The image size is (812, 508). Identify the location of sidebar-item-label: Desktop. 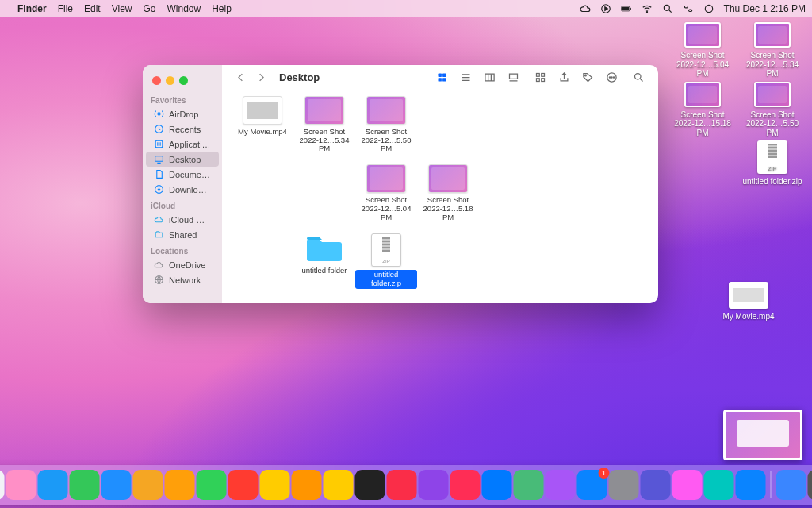
(190, 160).